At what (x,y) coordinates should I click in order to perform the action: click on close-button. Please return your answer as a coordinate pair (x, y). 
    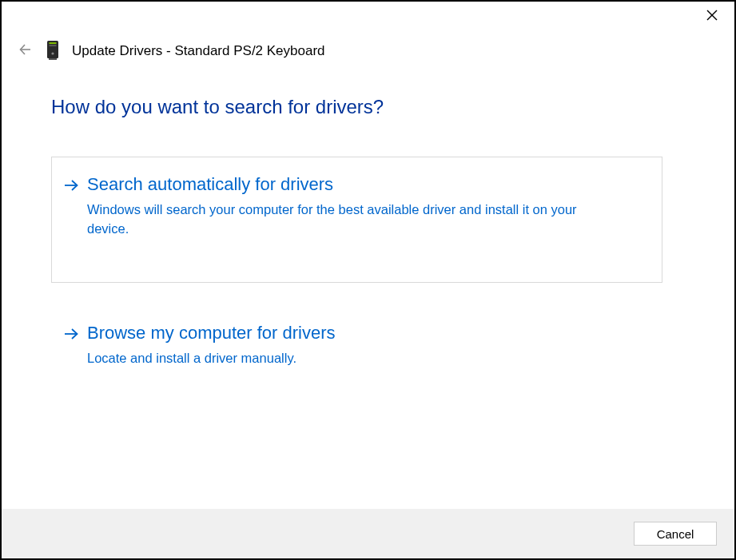
    Looking at the image, I should click on (712, 16).